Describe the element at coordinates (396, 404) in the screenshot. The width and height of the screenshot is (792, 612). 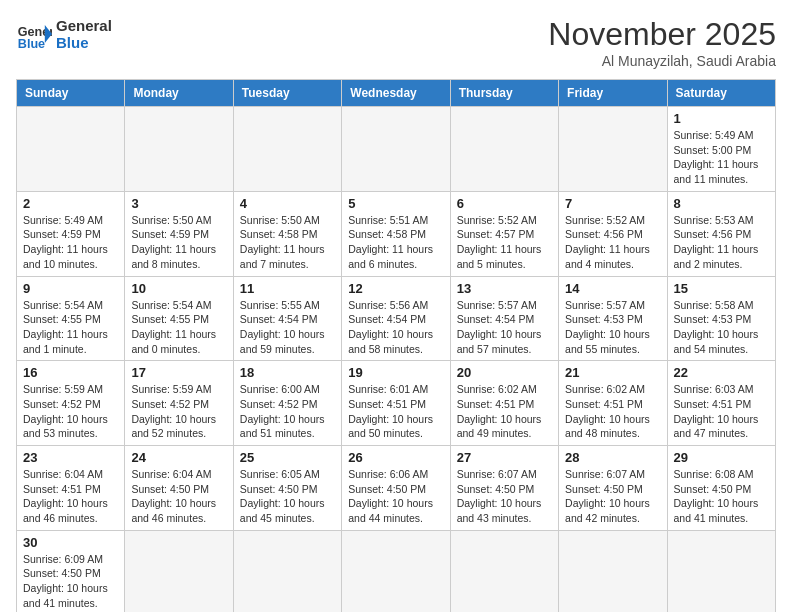
I see `calendar-row-4: 16 Sunrise: 5:59 AMSunset: 4:52 PMDaylig…` at that location.